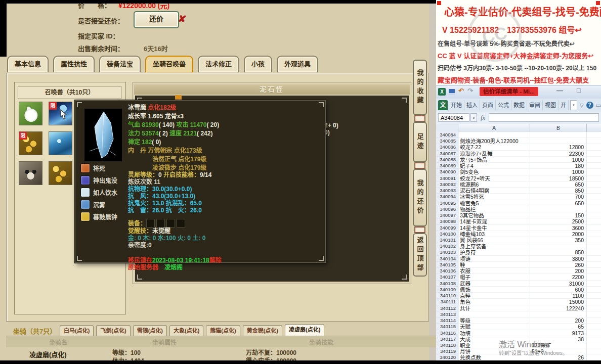 This screenshot has height=364, width=601. Describe the element at coordinates (494, 197) in the screenshot. I see `cell-a: 冰雪5将死` at that location.